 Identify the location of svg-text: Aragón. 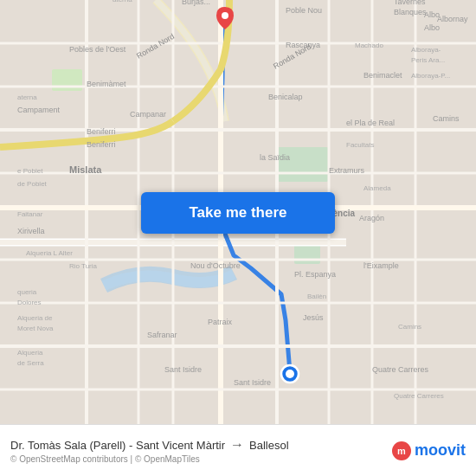
(372, 218).